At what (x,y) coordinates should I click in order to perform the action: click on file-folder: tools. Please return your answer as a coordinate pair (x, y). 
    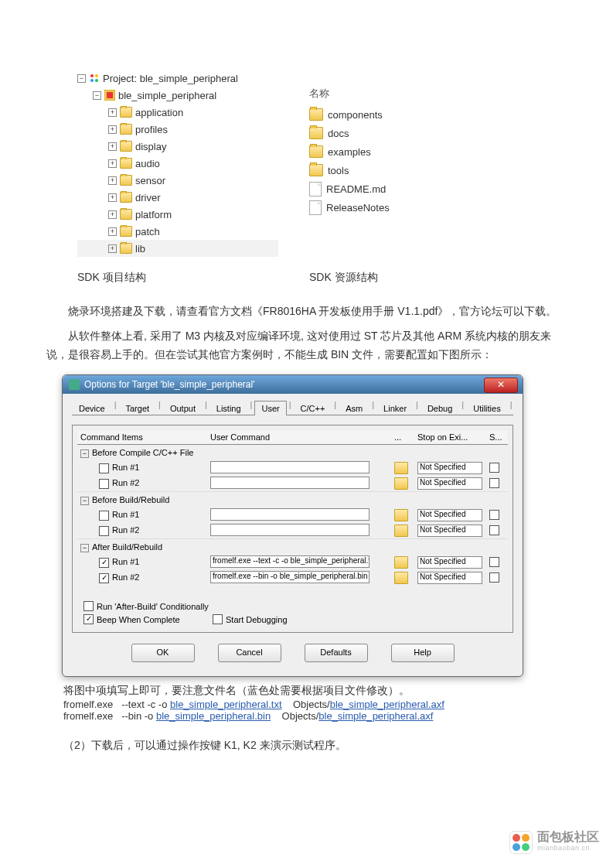
    Looking at the image, I should click on (387, 170).